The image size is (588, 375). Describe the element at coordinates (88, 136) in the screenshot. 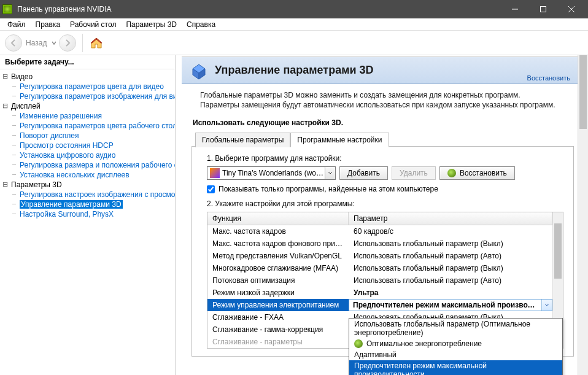

I see `tree-item: Поворот дисплея` at that location.